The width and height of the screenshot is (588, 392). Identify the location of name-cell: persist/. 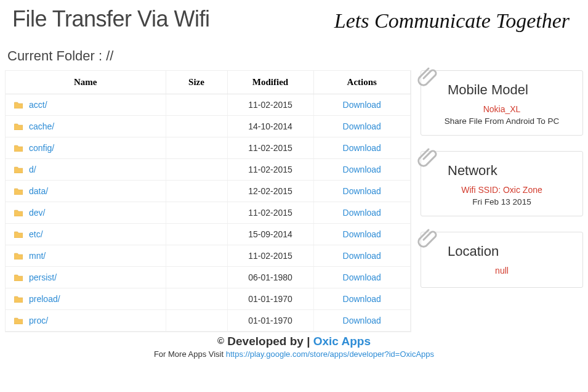
(86, 277).